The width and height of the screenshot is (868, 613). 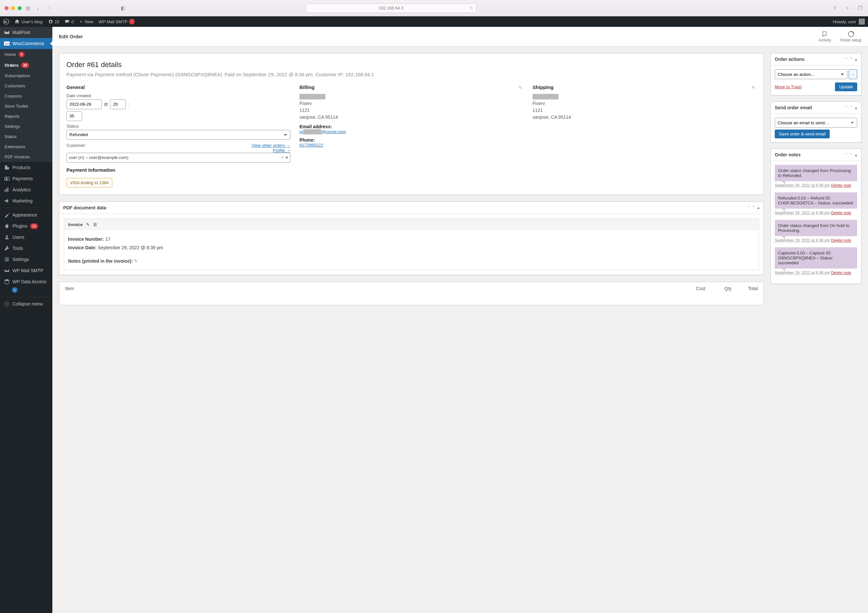 What do you see at coordinates (95, 224) in the screenshot?
I see `delete-invoice-icon: 🗑` at bounding box center [95, 224].